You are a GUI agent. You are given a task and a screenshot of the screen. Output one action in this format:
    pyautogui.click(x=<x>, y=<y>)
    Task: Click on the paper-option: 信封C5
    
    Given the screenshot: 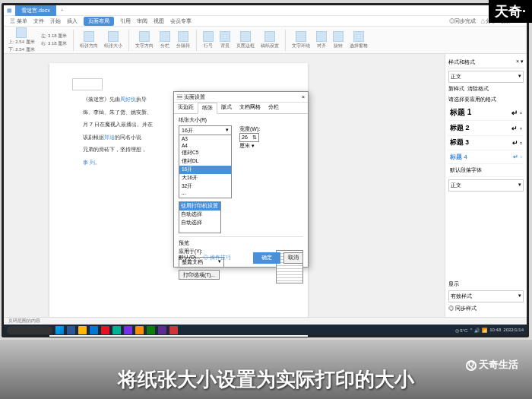 What is the action you would take?
    pyautogui.click(x=205, y=154)
    